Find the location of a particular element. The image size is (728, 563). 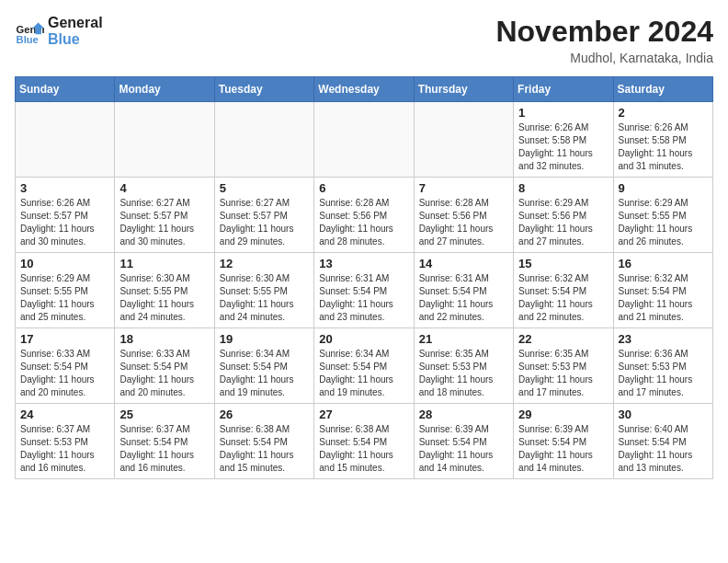

calendar-cell: 28Sunrise: 6:39 AMSunset: 5:54 PMDayligh… is located at coordinates (463, 442).